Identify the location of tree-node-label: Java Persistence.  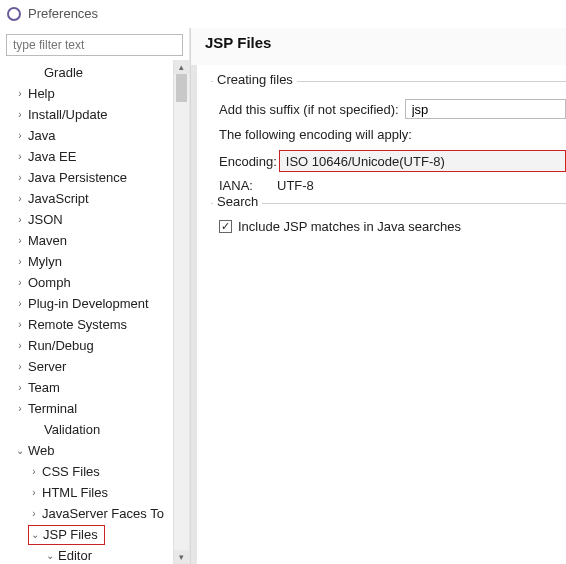
(76, 178).